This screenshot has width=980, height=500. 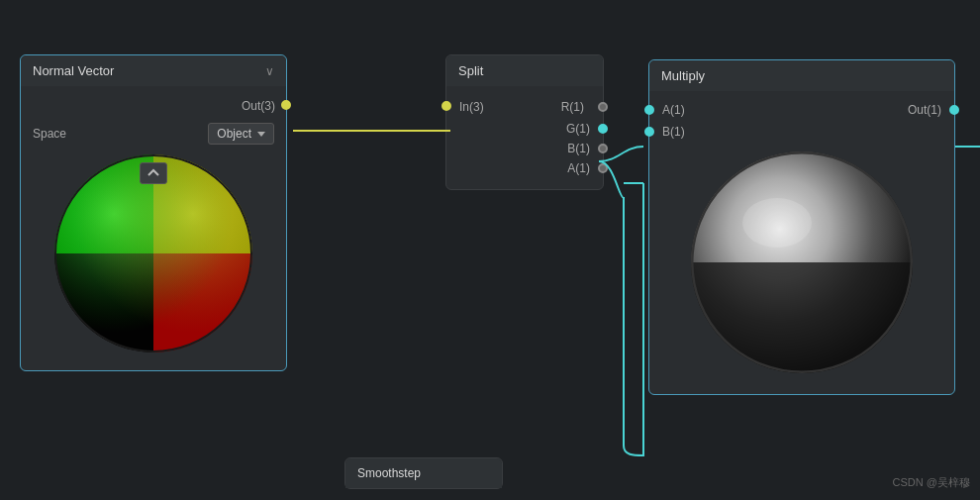 What do you see at coordinates (242, 134) in the screenshot?
I see `space-dropdown: Object` at bounding box center [242, 134].